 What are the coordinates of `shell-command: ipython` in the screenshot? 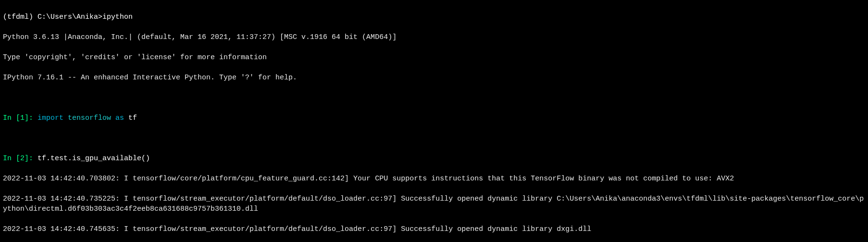 It's located at (117, 17).